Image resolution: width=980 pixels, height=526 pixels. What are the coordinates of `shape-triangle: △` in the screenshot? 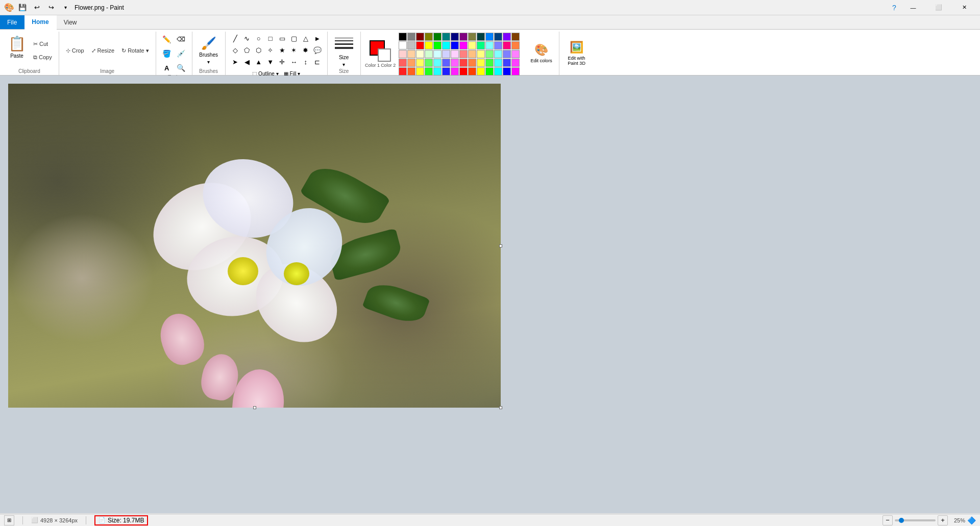 It's located at (306, 38).